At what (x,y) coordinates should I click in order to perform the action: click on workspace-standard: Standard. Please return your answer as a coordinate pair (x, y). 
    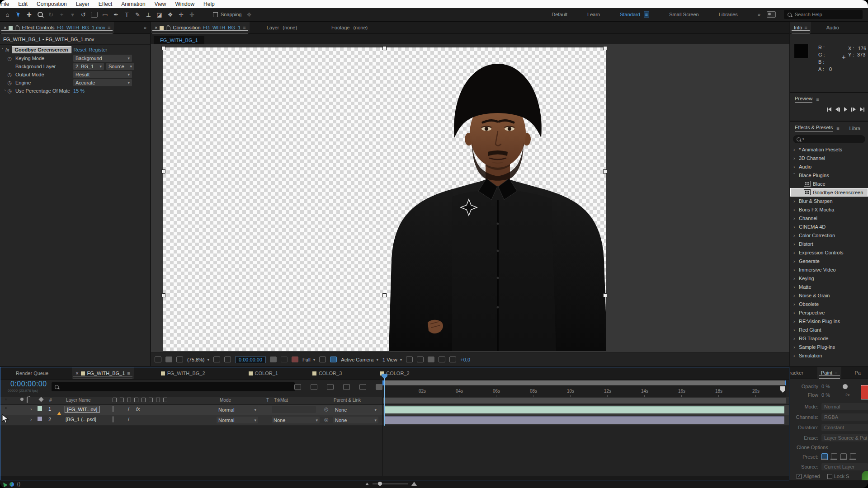
    Looking at the image, I should click on (630, 14).